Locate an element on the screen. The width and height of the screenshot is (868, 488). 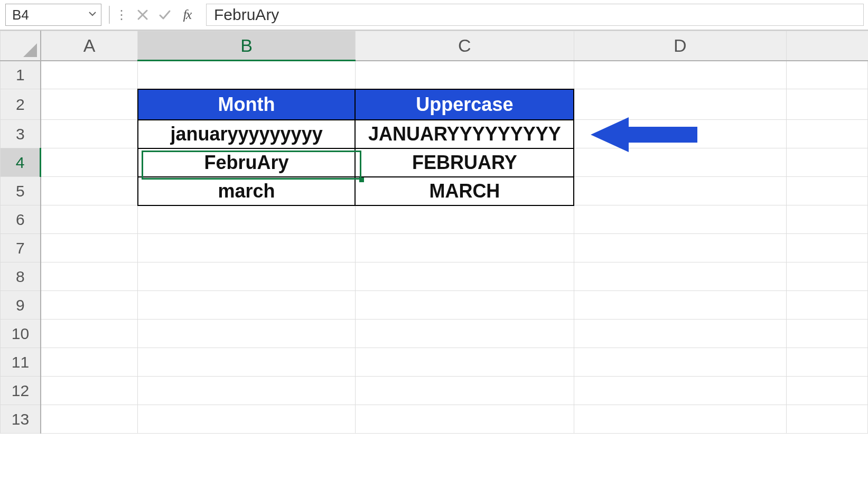
cell-B4: FebruAry is located at coordinates (246, 163).